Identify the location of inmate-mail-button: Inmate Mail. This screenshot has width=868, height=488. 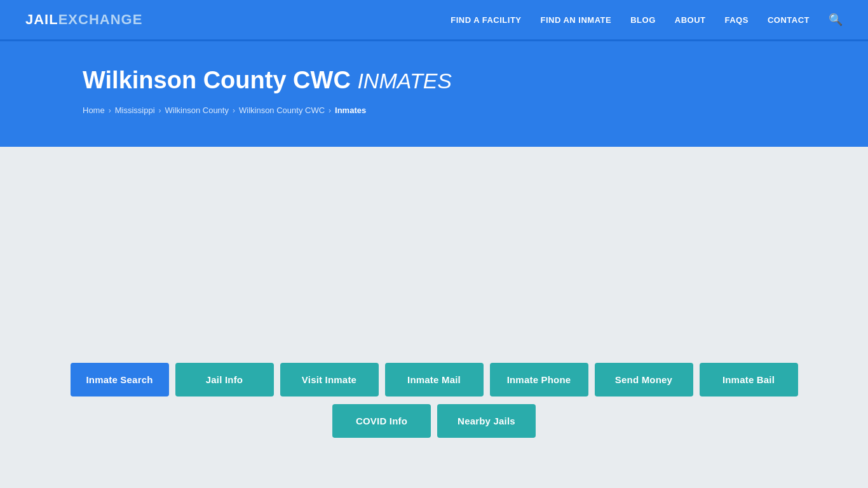
(435, 380).